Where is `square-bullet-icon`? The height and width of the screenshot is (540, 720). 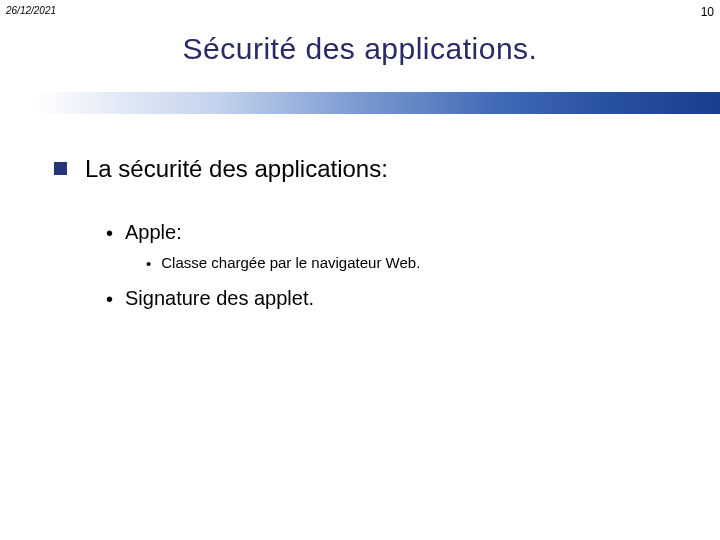 square-bullet-icon is located at coordinates (60, 168).